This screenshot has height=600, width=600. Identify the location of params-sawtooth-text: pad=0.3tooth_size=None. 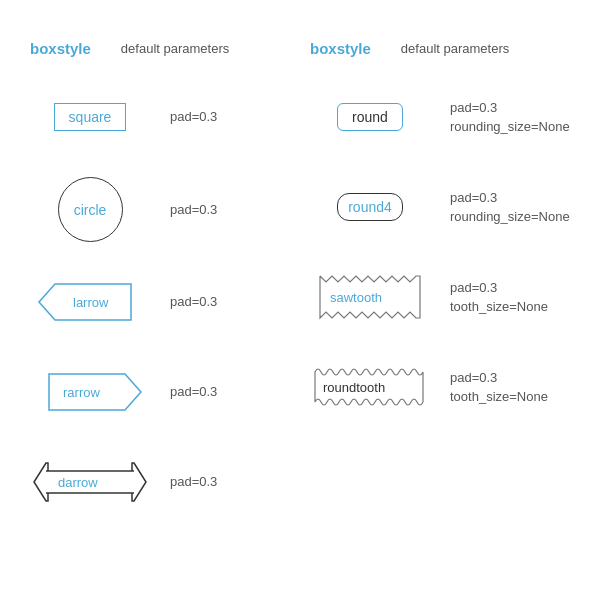
(499, 298).